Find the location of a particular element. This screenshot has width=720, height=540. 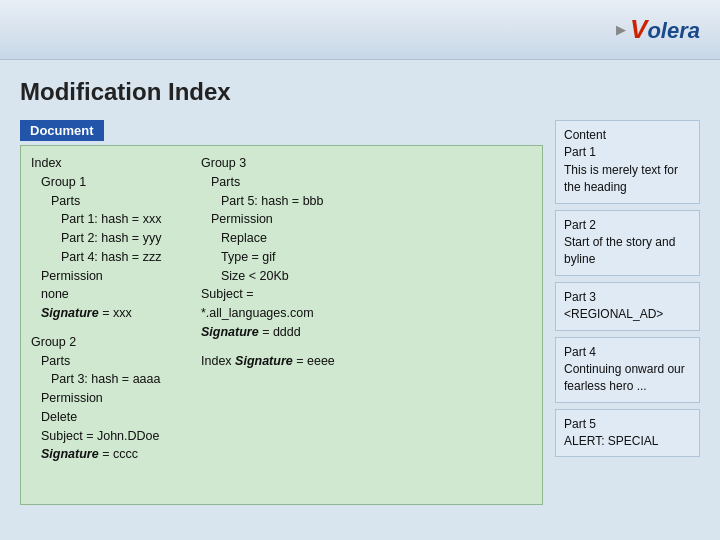

group3-type: Type = gif is located at coordinates (281, 258).